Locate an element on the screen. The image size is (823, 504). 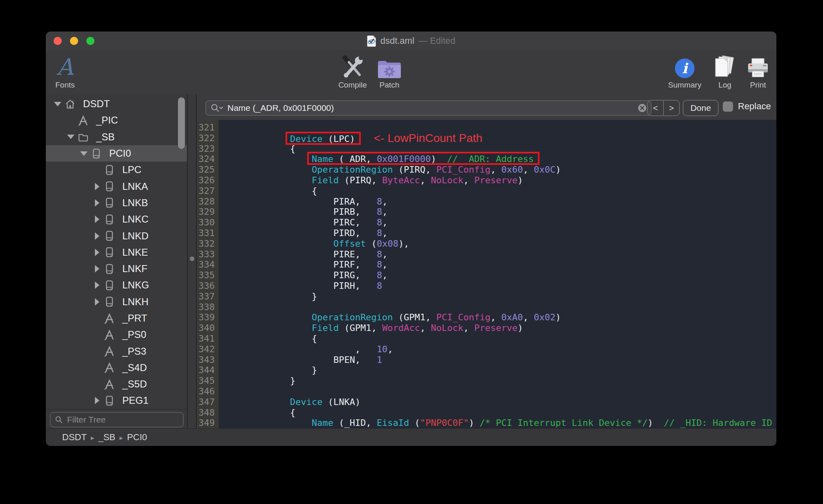
zoom-window-button is located at coordinates (90, 41).